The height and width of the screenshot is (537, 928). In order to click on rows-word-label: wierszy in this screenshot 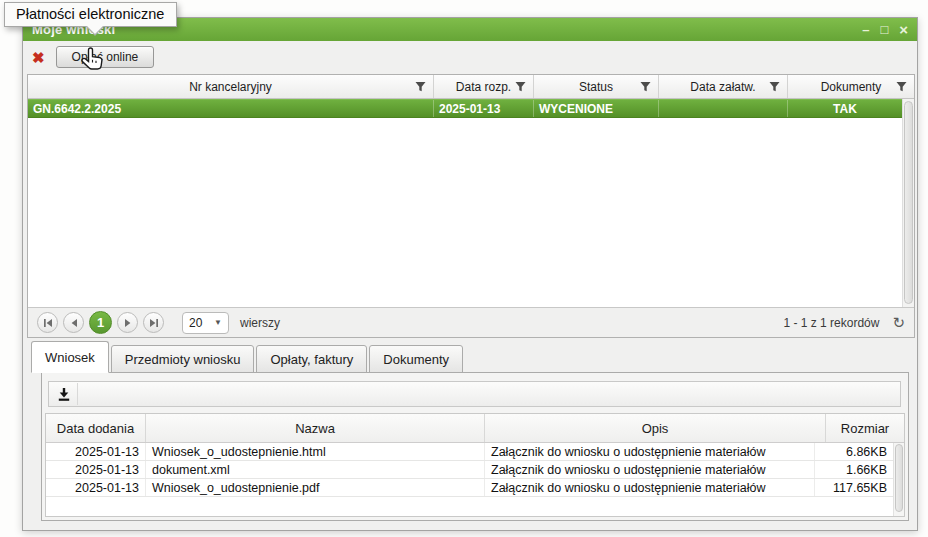, I will do `click(260, 323)`.